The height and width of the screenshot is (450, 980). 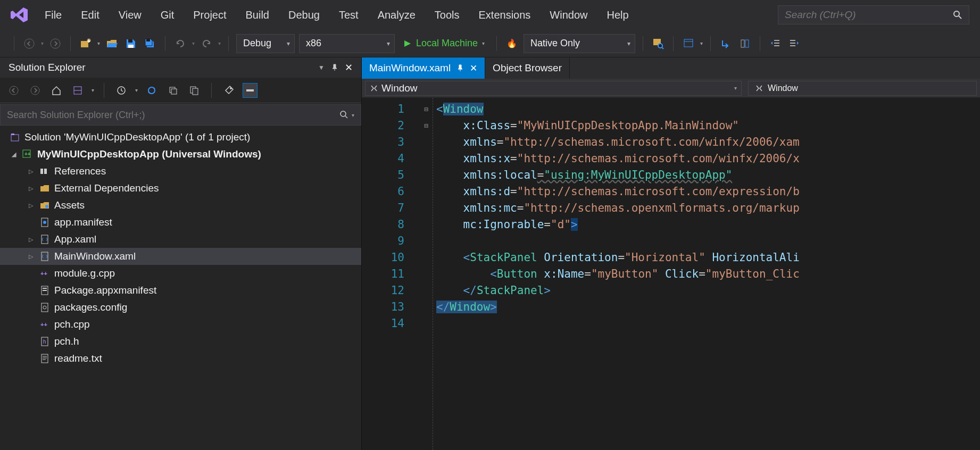 What do you see at coordinates (173, 90) in the screenshot?
I see `collapse-all-icon` at bounding box center [173, 90].